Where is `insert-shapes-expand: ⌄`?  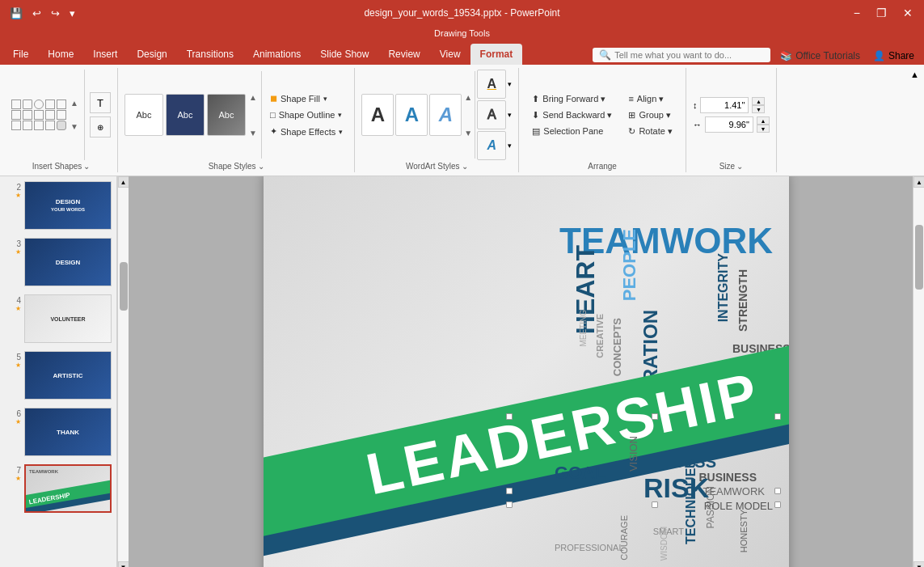 insert-shapes-expand: ⌄ is located at coordinates (86, 167).